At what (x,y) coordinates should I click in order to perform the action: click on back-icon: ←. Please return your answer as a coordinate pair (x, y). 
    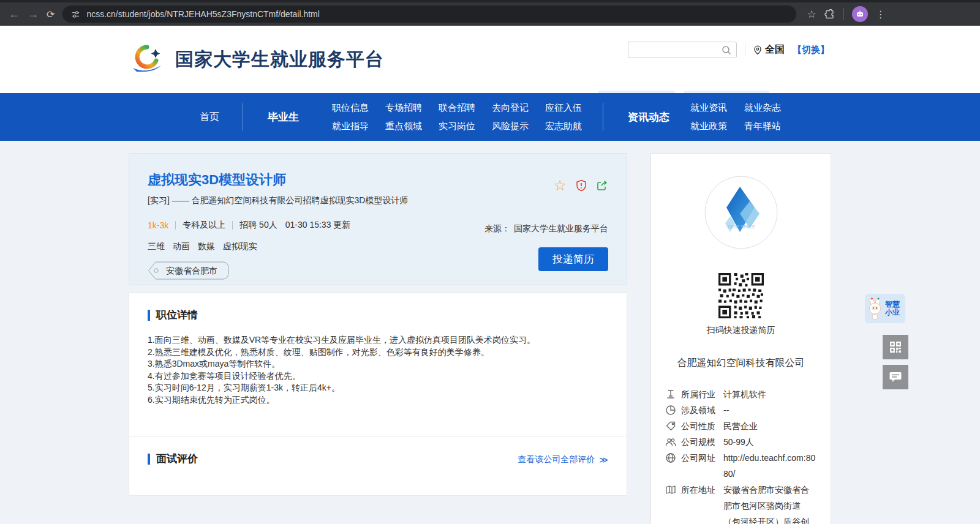
    Looking at the image, I should click on (14, 14).